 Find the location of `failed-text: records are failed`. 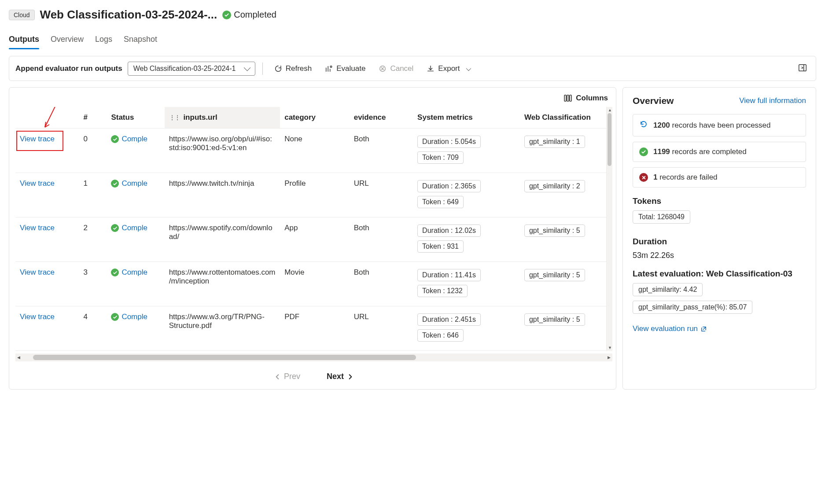

failed-text: records are failed is located at coordinates (687, 177).